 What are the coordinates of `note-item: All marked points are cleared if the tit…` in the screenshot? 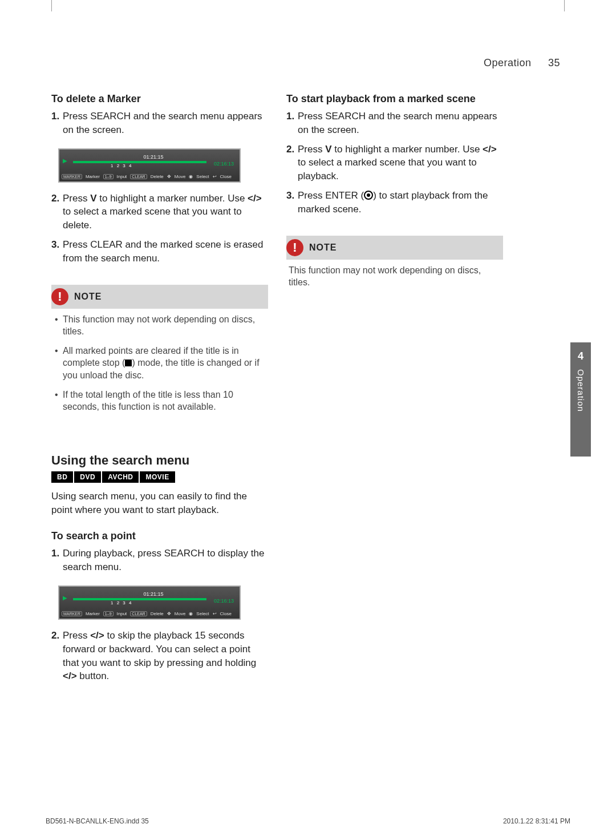 It's located at (160, 363).